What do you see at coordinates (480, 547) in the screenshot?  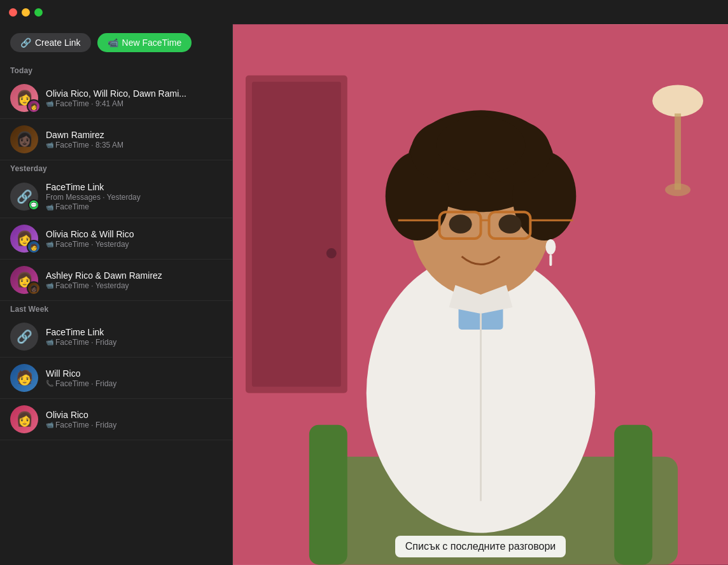 I see `caption-text: Списък с последните разговори` at bounding box center [480, 547].